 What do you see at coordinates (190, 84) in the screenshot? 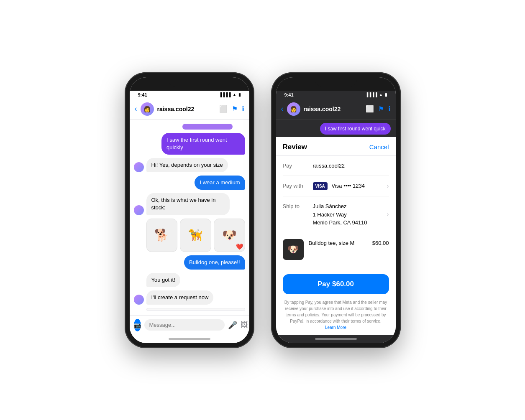
I see `notch-bar-left` at bounding box center [190, 84].